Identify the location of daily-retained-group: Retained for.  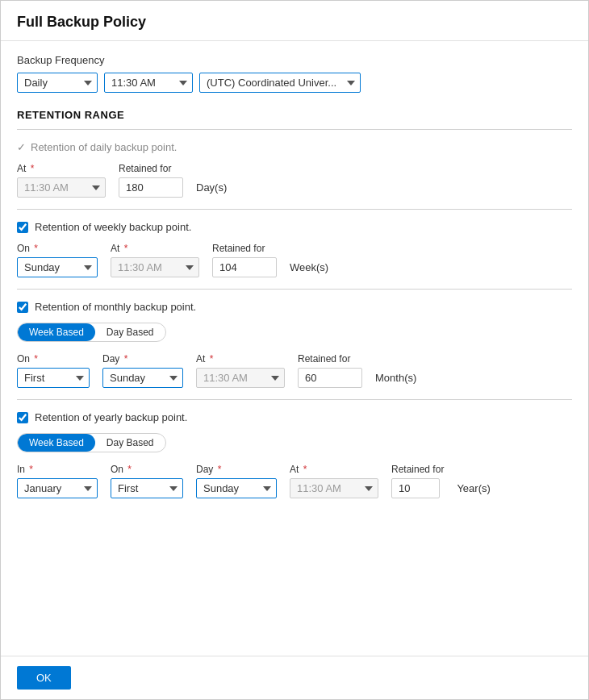
(151, 181).